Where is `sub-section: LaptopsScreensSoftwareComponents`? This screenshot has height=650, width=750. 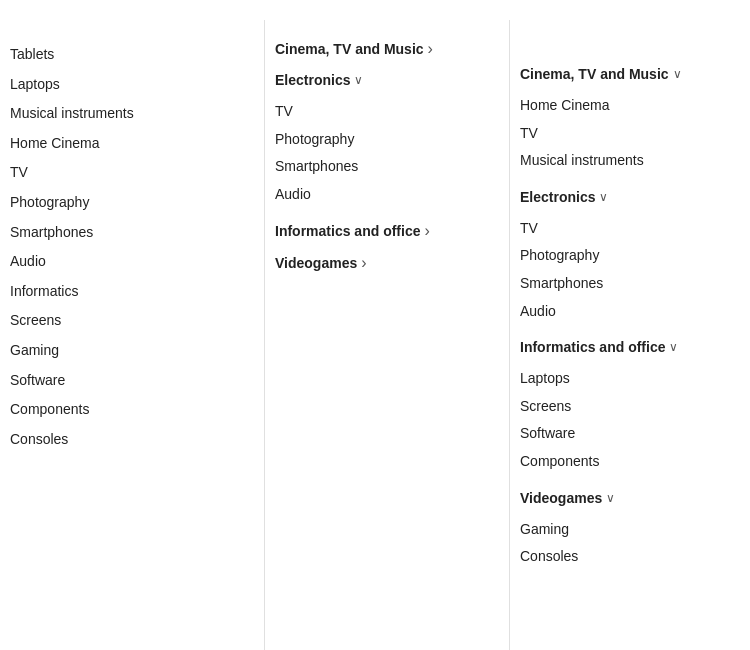 sub-section: LaptopsScreensSoftwareComponents is located at coordinates (630, 420).